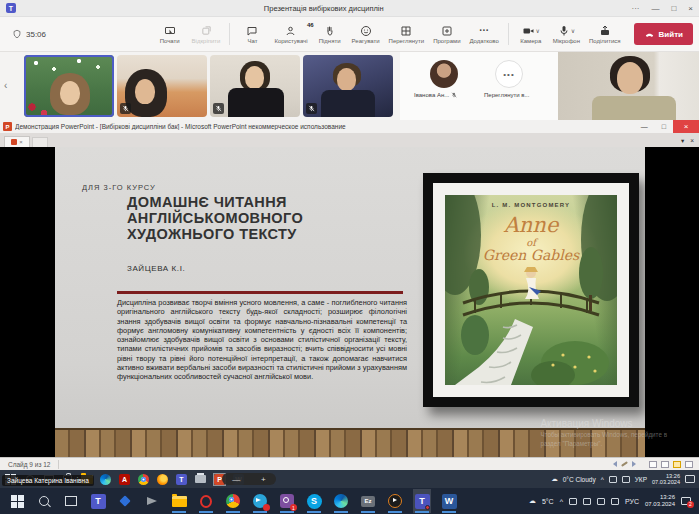  Describe the element at coordinates (573, 502) in the screenshot. I see `tray-screenshare-icon` at that location.